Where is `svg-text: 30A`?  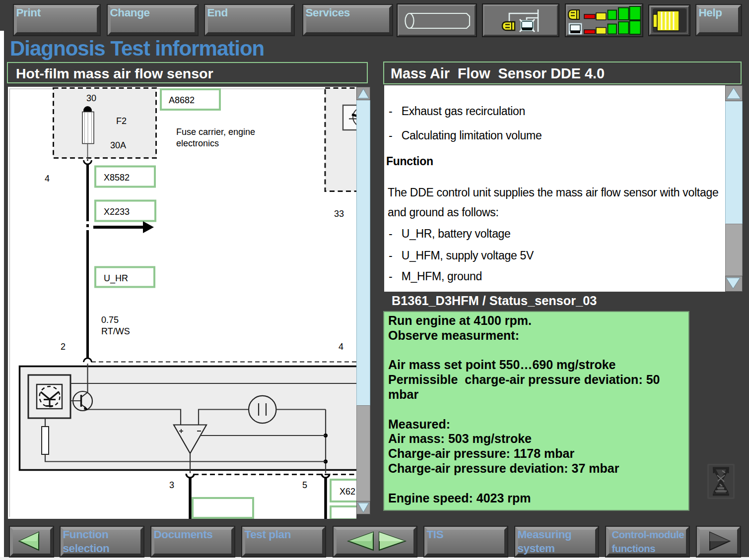 svg-text: 30A is located at coordinates (118, 145).